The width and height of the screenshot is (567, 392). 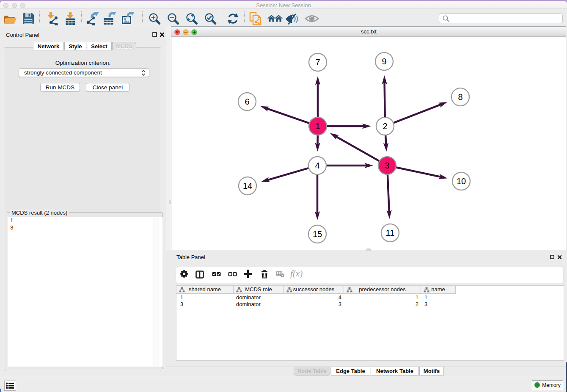 I want to click on svg-text: 8, so click(x=460, y=97).